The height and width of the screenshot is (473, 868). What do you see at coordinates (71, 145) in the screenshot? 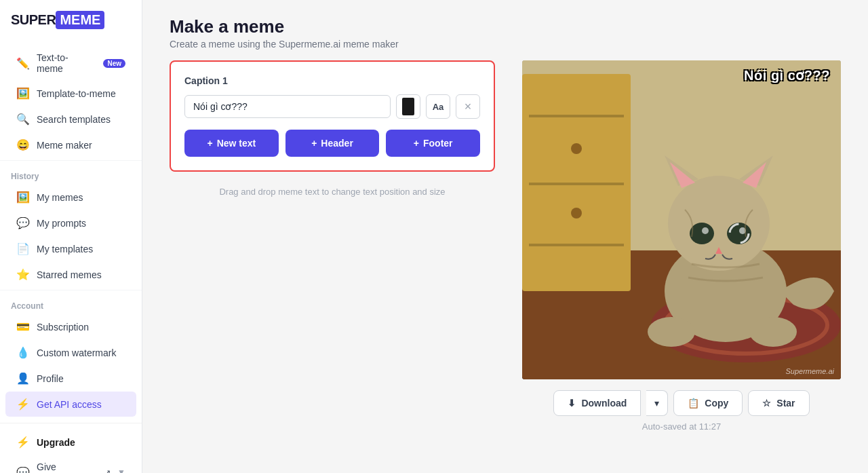
I see `sidebar-item-meme-maker: 😄 Meme maker` at bounding box center [71, 145].